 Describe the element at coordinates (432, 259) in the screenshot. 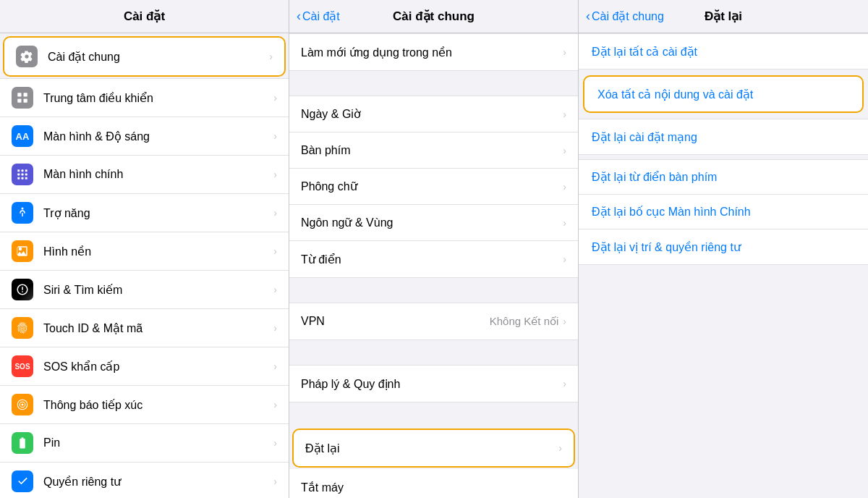

I see `item-label-tu-dien: Từ điển` at that location.